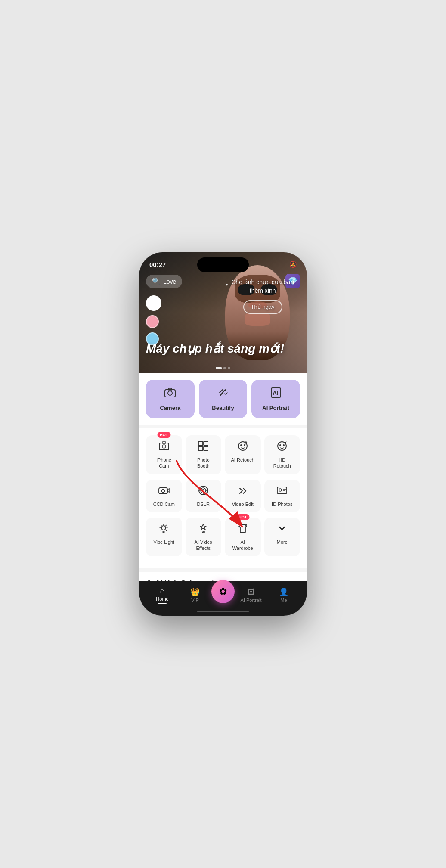  I want to click on feature-video-edit: Video Edit, so click(243, 496).